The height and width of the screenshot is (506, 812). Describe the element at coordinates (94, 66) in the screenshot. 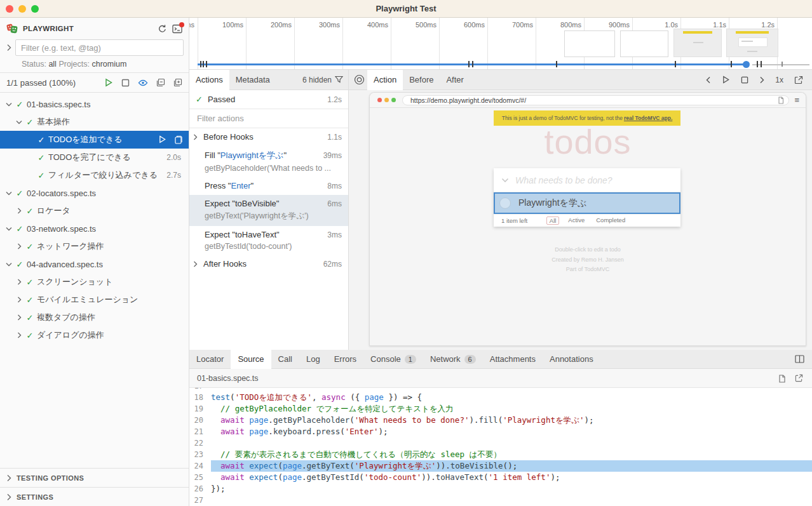

I see `status-projects-line: Status: all Projects: chromium` at that location.